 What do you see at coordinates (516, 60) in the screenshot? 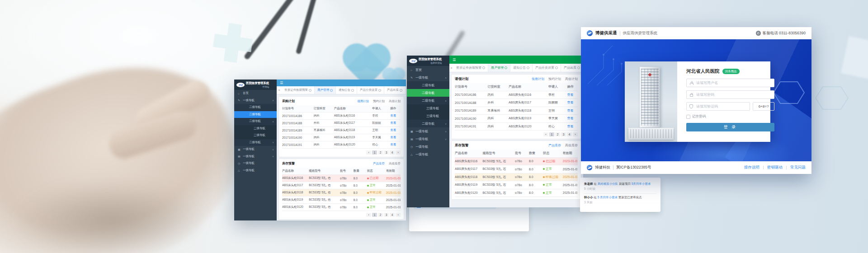
I see `clinic-topbar` at bounding box center [516, 60].